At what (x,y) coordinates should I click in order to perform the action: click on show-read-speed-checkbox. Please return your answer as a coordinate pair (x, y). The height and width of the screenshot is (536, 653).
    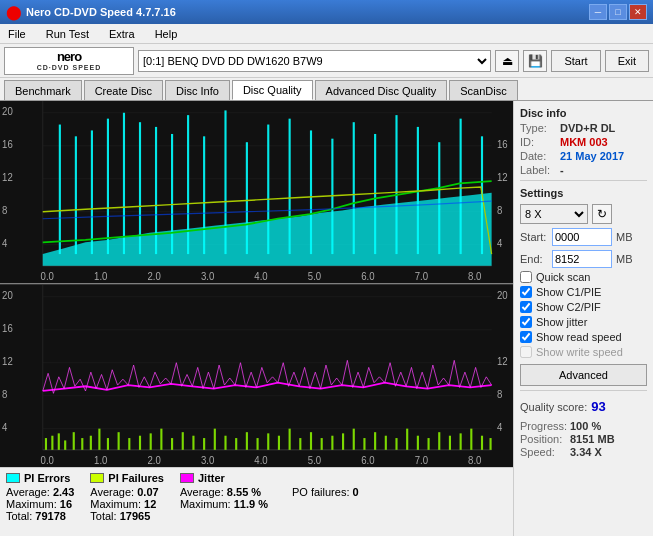
    Looking at the image, I should click on (526, 337).